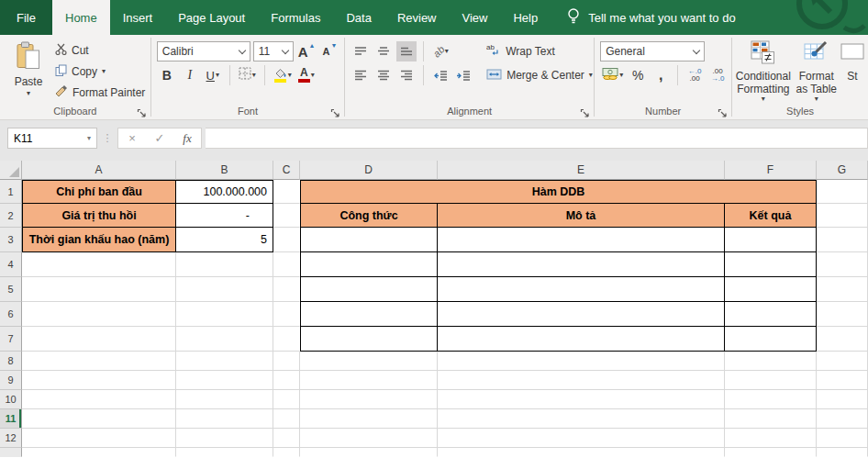  Describe the element at coordinates (475, 17) in the screenshot. I see `tab-view: View` at that location.